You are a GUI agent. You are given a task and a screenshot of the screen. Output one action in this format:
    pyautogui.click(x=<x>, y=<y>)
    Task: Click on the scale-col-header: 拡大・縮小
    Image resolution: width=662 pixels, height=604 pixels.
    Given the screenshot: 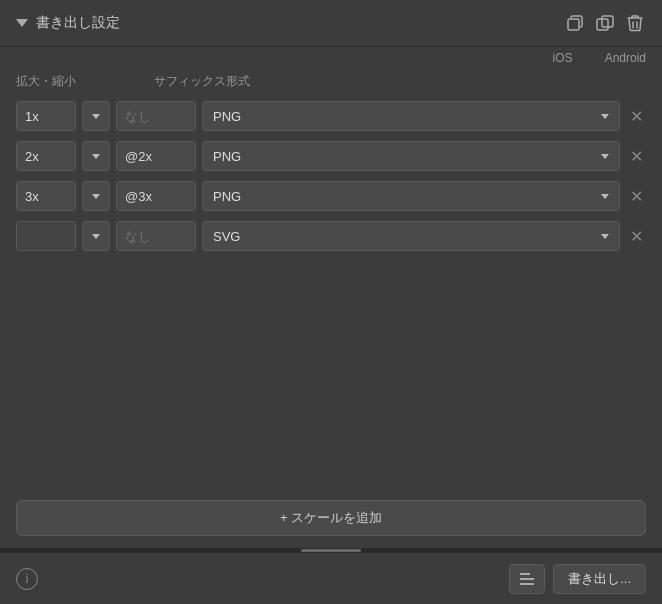 What is the action you would take?
    pyautogui.click(x=81, y=82)
    